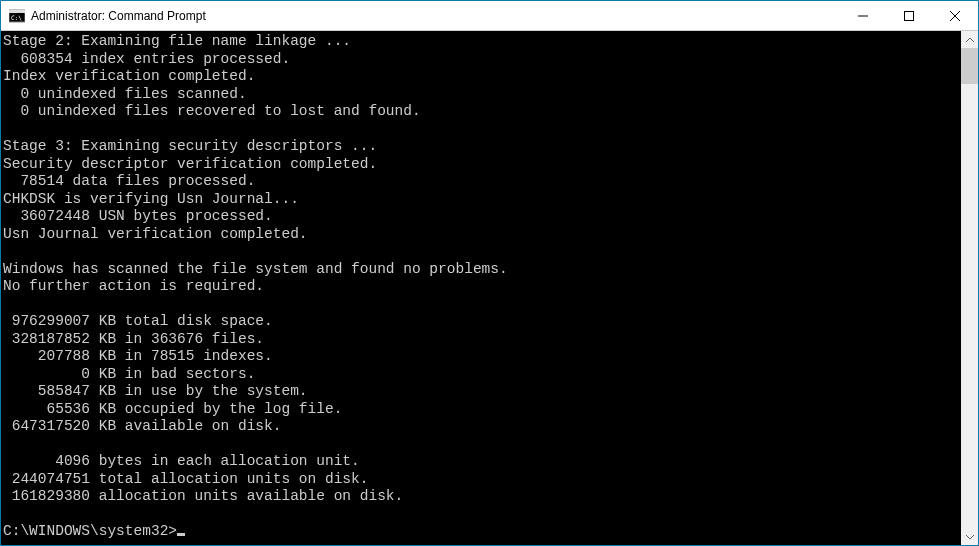 This screenshot has height=546, width=979. I want to click on output-line: 65536 KB occupied by the log file., so click(172, 409).